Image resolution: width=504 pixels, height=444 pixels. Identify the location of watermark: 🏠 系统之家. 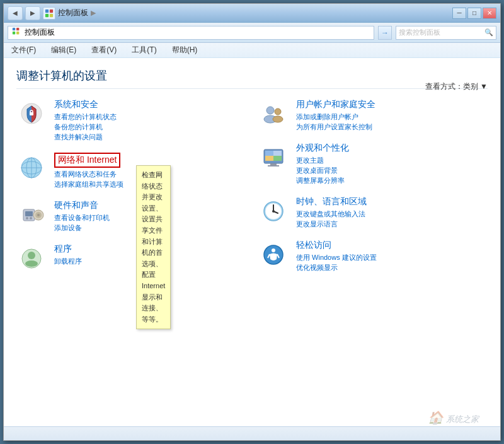
(454, 418).